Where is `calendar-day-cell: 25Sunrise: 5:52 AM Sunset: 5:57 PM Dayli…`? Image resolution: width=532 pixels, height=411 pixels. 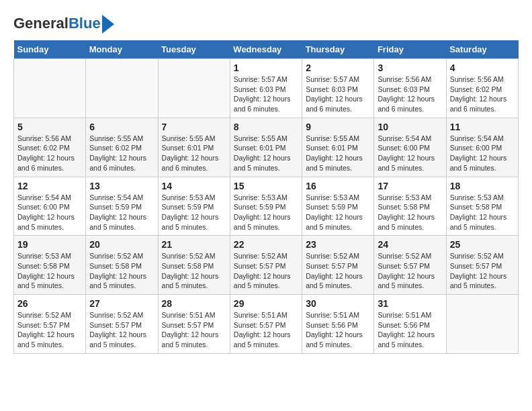 calendar-day-cell: 25Sunrise: 5:52 AM Sunset: 5:57 PM Dayli… is located at coordinates (482, 265).